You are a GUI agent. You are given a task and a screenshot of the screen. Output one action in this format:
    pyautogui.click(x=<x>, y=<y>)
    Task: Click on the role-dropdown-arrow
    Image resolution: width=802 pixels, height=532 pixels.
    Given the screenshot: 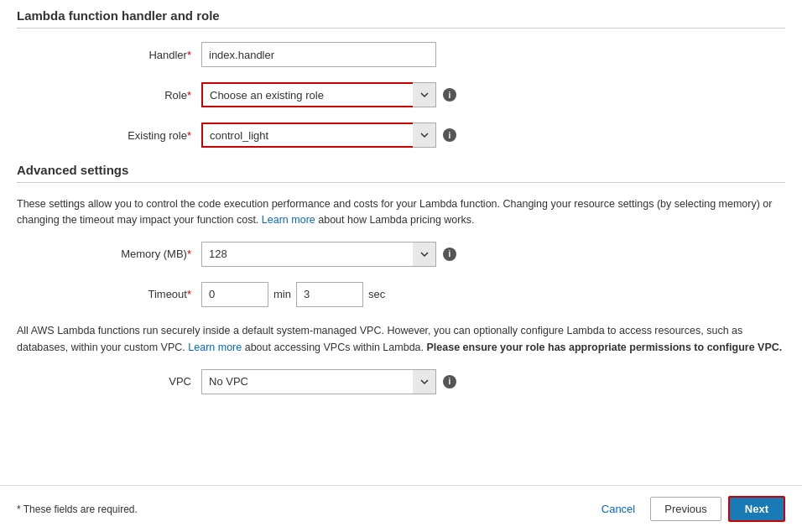 What is the action you would take?
    pyautogui.click(x=424, y=95)
    